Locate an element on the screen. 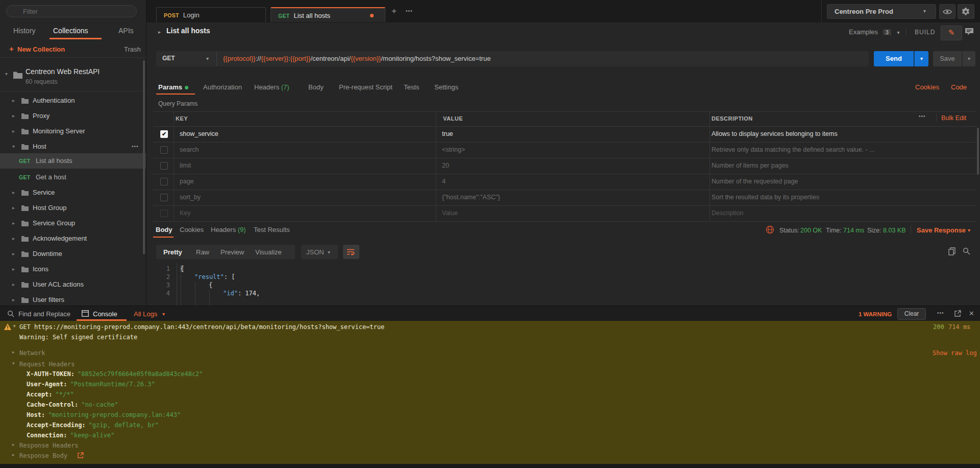 This screenshot has width=980, height=468. environment-selector: Centreon Pre Prod ▾ is located at coordinates (881, 11).